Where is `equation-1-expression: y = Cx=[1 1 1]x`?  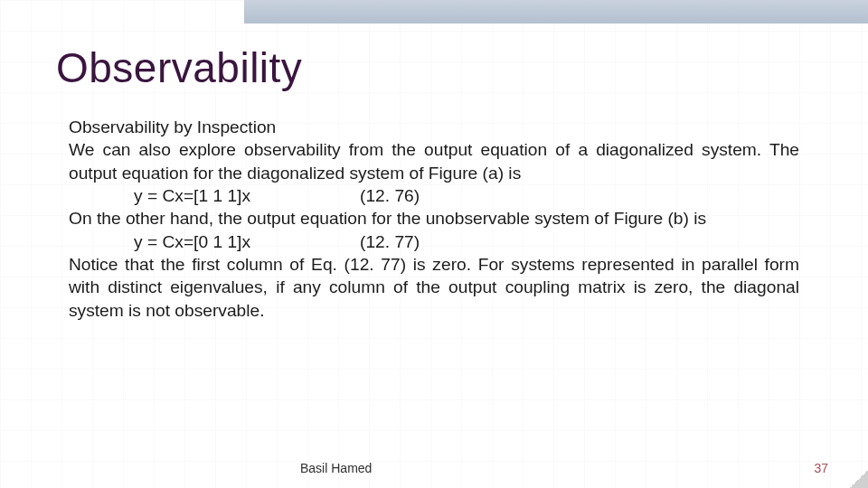
equation-1-expression: y = Cx=[1 1 1]x is located at coordinates (247, 195).